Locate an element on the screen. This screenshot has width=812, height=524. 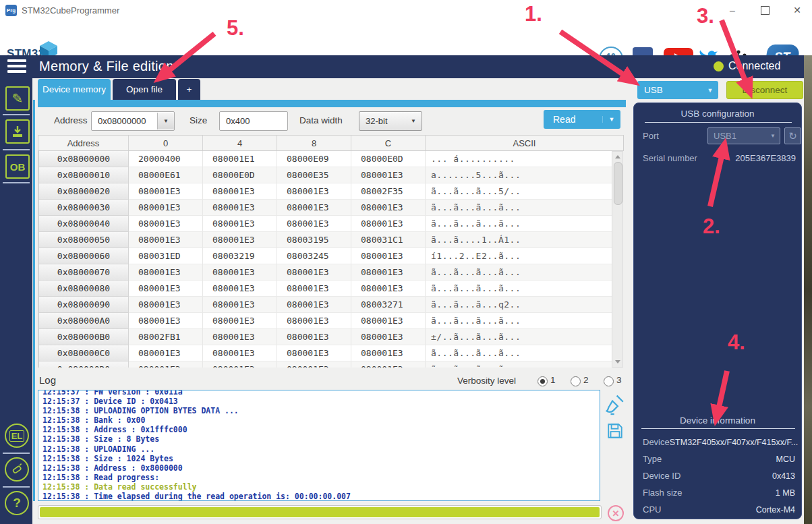
hex-cell: 08000E35 is located at coordinates (314, 175).